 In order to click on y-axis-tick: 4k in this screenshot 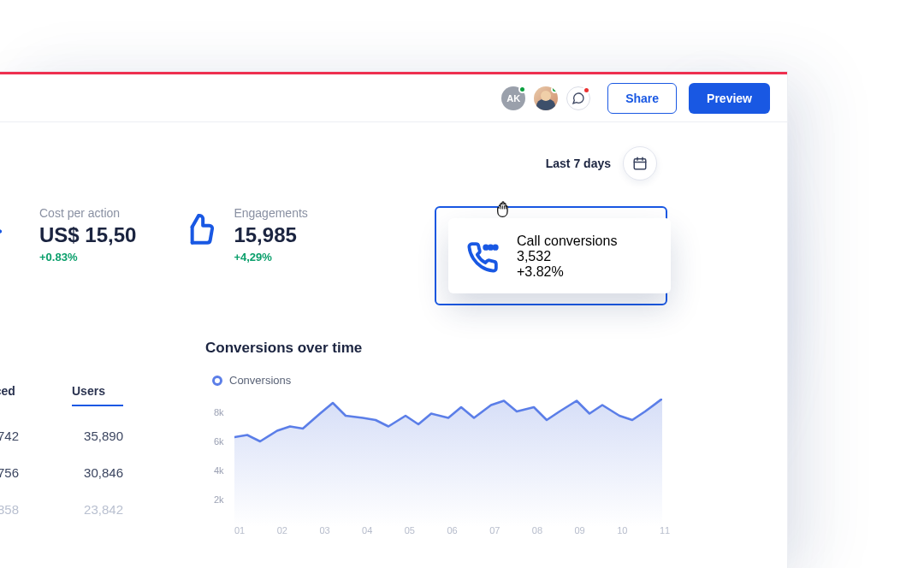, I will do `click(219, 470)`.